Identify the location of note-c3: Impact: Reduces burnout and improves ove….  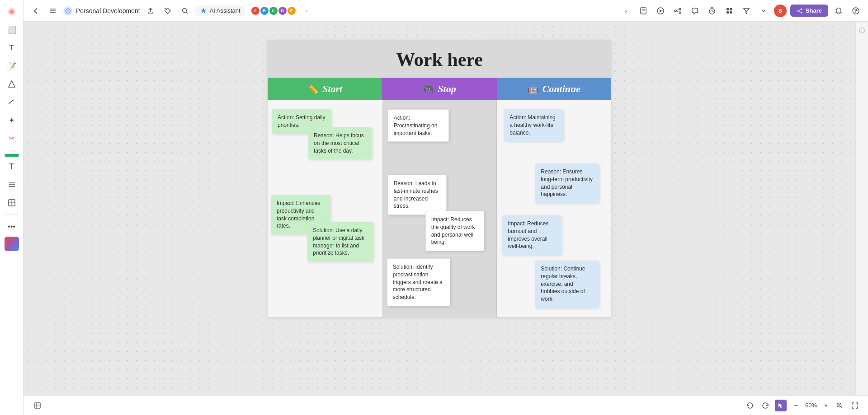
(532, 235).